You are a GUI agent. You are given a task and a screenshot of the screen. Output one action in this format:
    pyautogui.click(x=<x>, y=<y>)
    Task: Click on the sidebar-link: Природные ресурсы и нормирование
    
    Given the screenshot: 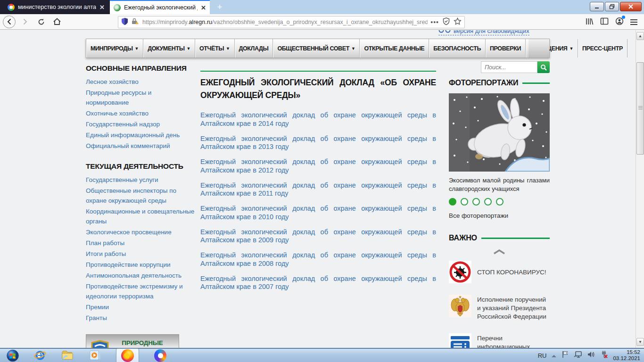 What is the action you would take?
    pyautogui.click(x=140, y=98)
    